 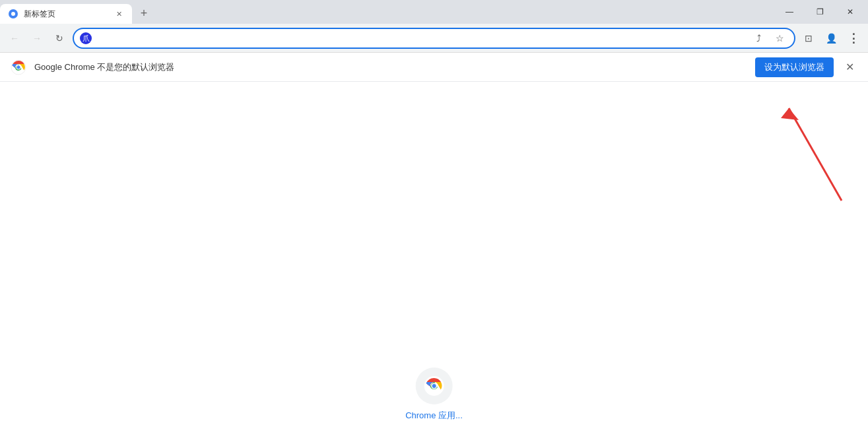 I want to click on tab-title: 新标签页, so click(x=66, y=15).